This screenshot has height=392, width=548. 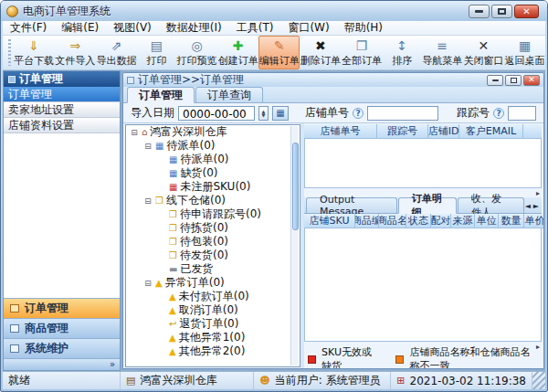 What do you see at coordinates (213, 159) in the screenshot?
I see `tree-node: ▦待派单(0)` at bounding box center [213, 159].